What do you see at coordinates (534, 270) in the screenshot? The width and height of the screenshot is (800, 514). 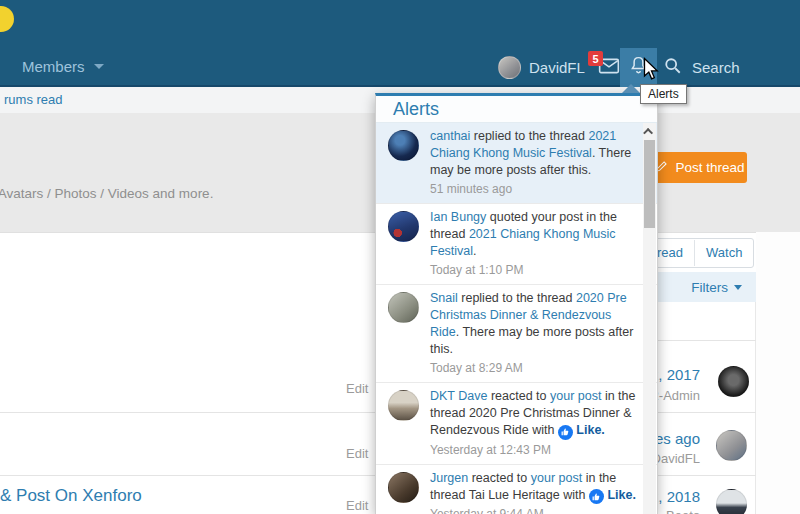 I see `alert-timestamp: Today at 1:10 PM` at bounding box center [534, 270].